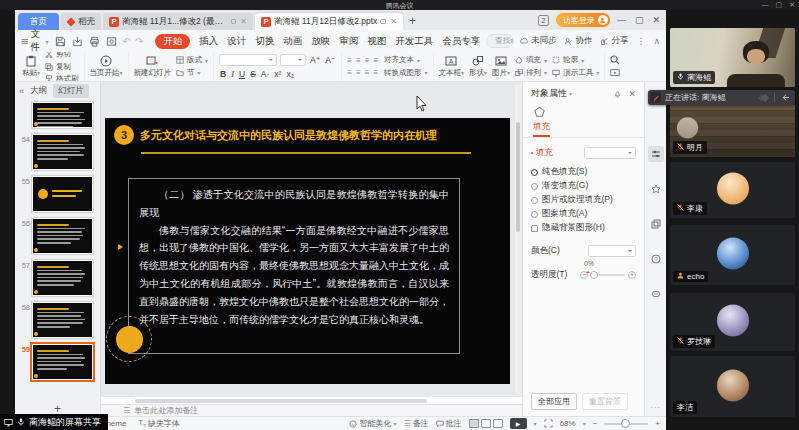 The image size is (799, 430). What do you see at coordinates (368, 60) in the screenshot?
I see `indent-decrease-button: ≡` at bounding box center [368, 60].